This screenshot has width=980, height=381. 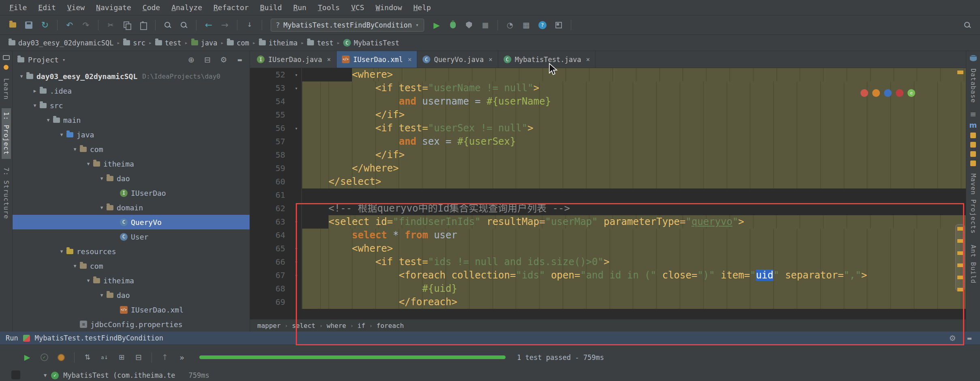 I want to click on menu-run: Run, so click(x=300, y=7).